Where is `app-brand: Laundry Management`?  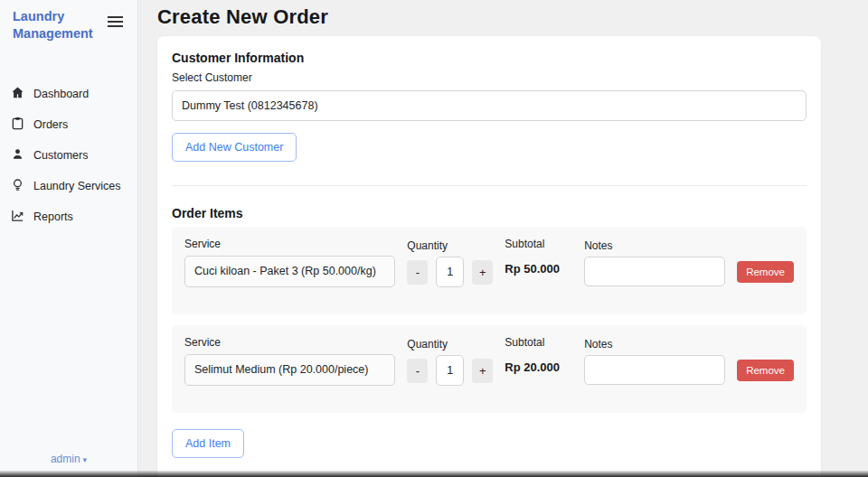 app-brand: Laundry Management is located at coordinates (53, 25).